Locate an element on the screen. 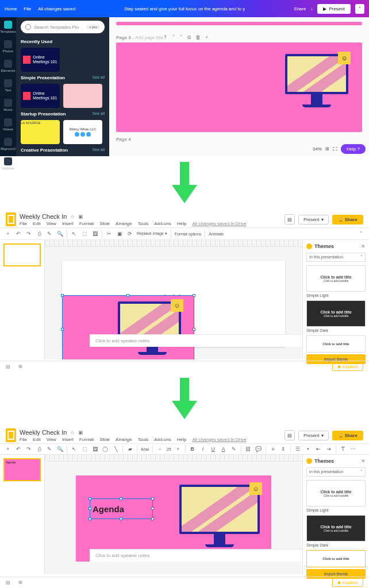  comment-icon: 💬 is located at coordinates (259, 449).